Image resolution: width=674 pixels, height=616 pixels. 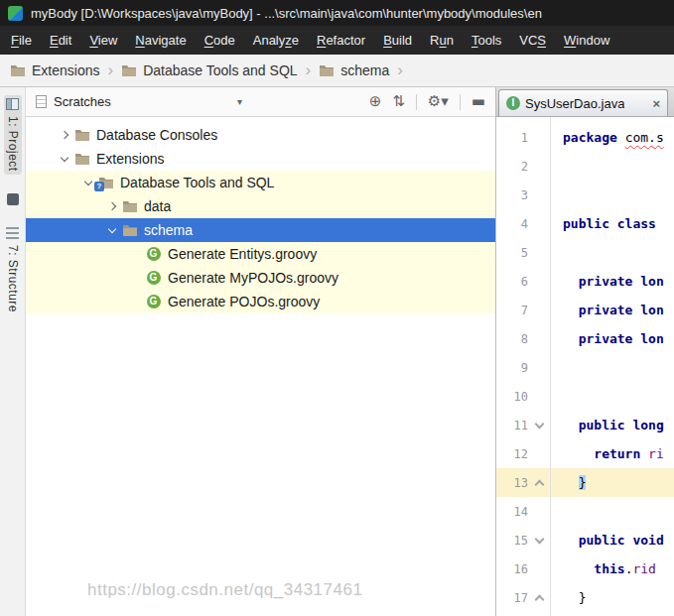 What do you see at coordinates (532, 40) in the screenshot?
I see `menu-item-vcs: VCS` at bounding box center [532, 40].